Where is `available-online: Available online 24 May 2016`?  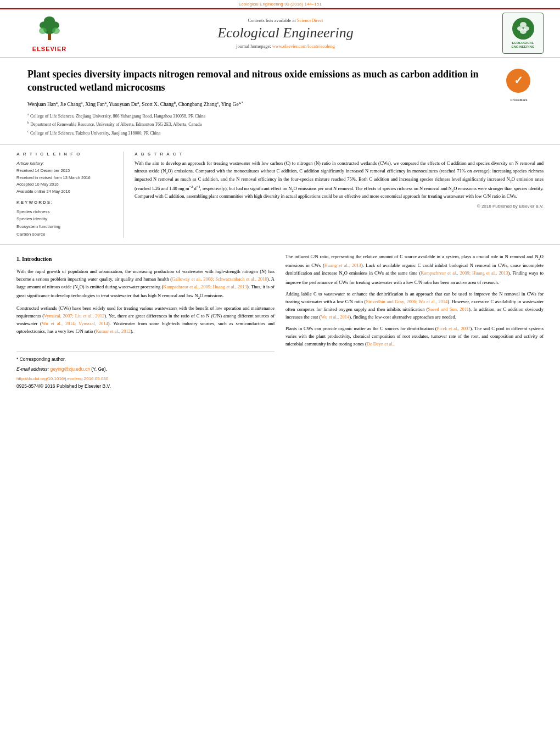 available-online: Available online 24 May 2016 is located at coordinates (66, 192).